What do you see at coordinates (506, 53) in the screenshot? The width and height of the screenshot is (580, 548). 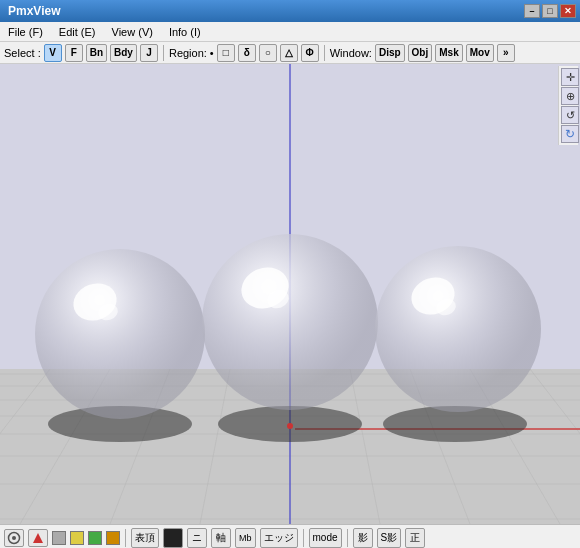 I see `more-button: »` at bounding box center [506, 53].